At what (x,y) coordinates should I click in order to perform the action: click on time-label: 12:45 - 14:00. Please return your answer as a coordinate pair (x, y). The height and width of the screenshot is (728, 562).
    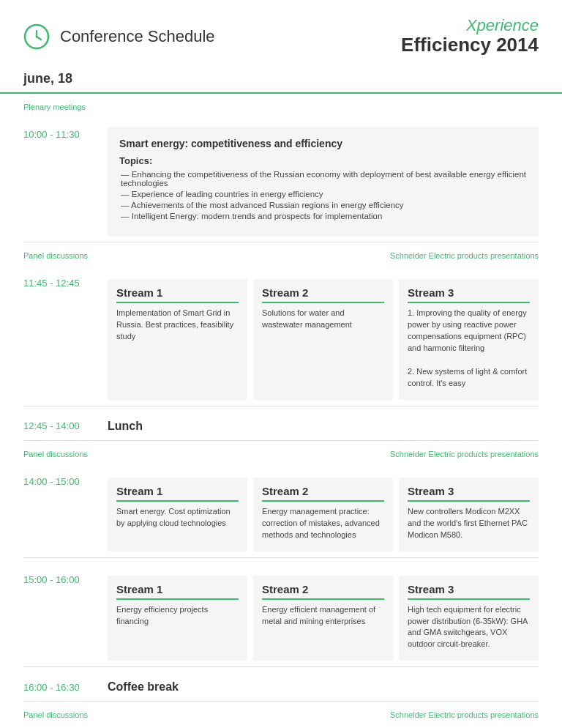
    Looking at the image, I should click on (66, 426).